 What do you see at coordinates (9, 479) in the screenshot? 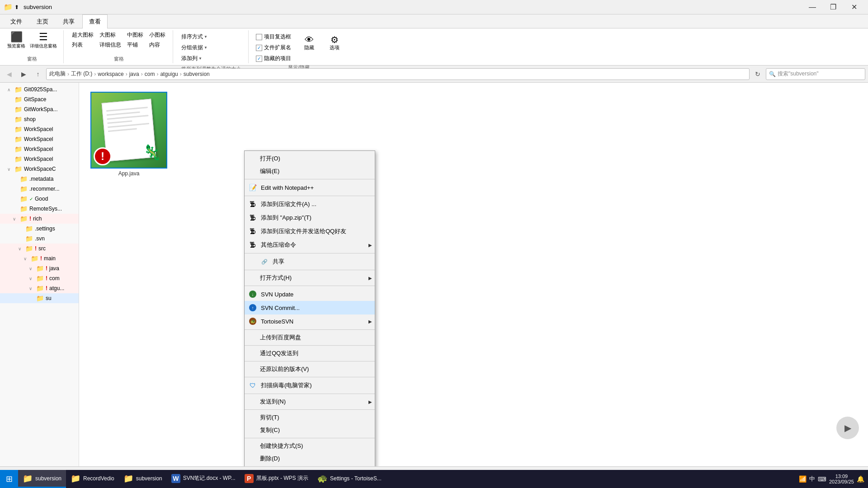
I see `start-button: ⊞` at bounding box center [9, 479].